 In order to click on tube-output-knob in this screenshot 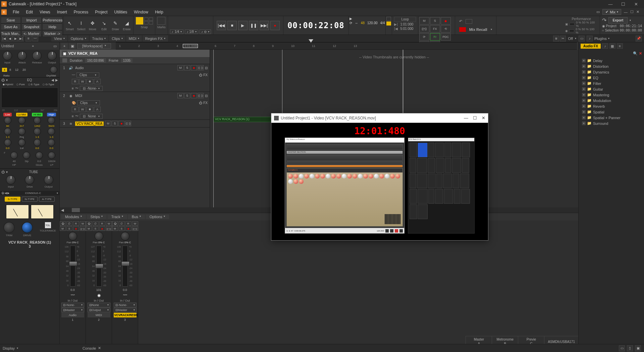, I will do `click(49, 180)`.